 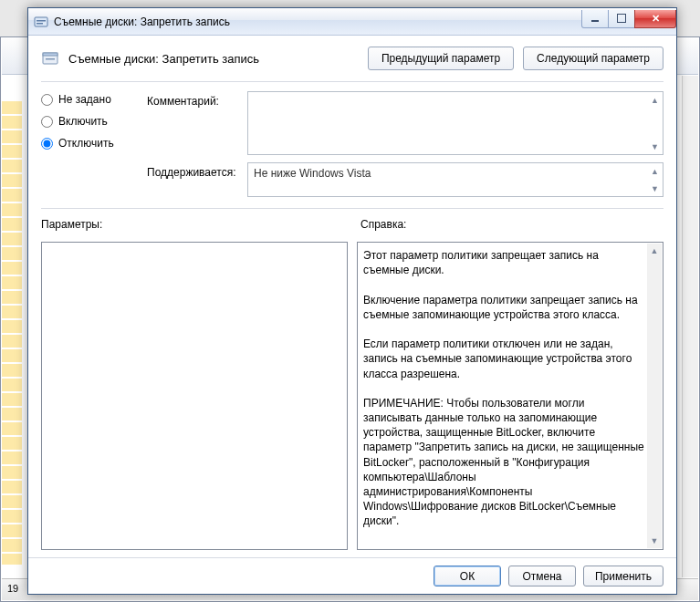 What do you see at coordinates (654, 396) in the screenshot?
I see `help-scrollbar: ▲ ▼` at bounding box center [654, 396].